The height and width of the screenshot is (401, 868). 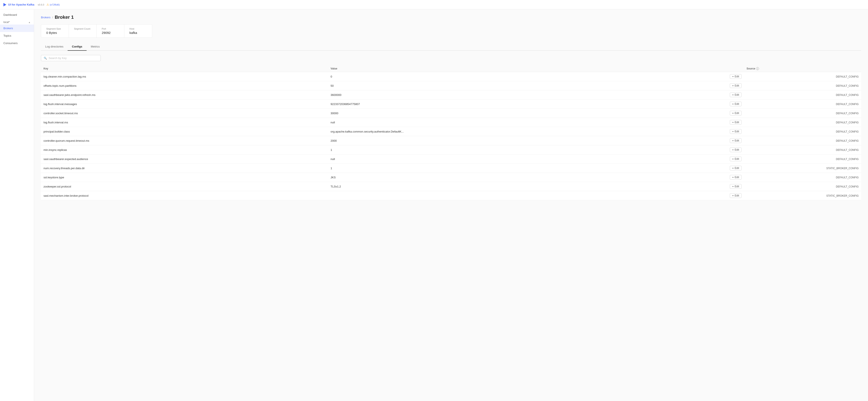 I want to click on table-row: controller.quorum.request.timeout.ms2000…, so click(x=451, y=141).